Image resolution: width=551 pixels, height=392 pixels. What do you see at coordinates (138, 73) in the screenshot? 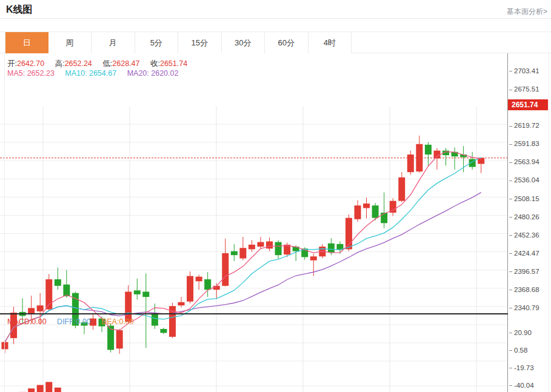
I see `ma20-label: MA20:` at bounding box center [138, 73].